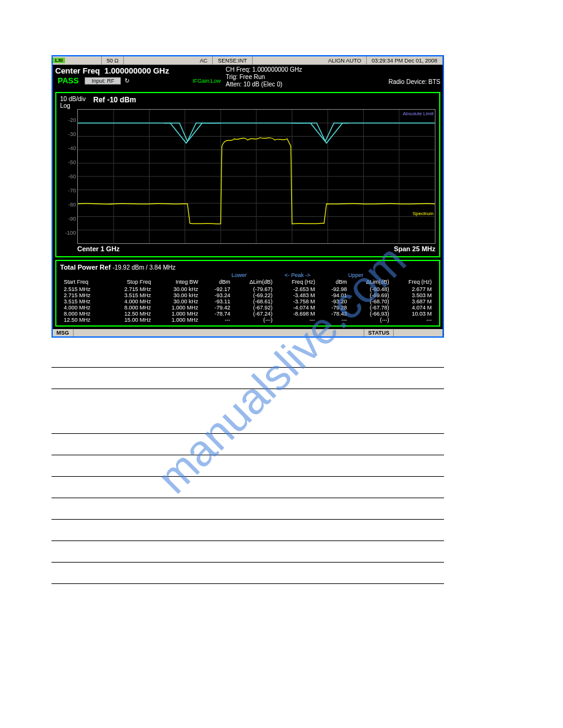 The width and height of the screenshot is (563, 728). Describe the element at coordinates (98, 249) in the screenshot. I see `x-center-label: Center 1 GHz` at that location.